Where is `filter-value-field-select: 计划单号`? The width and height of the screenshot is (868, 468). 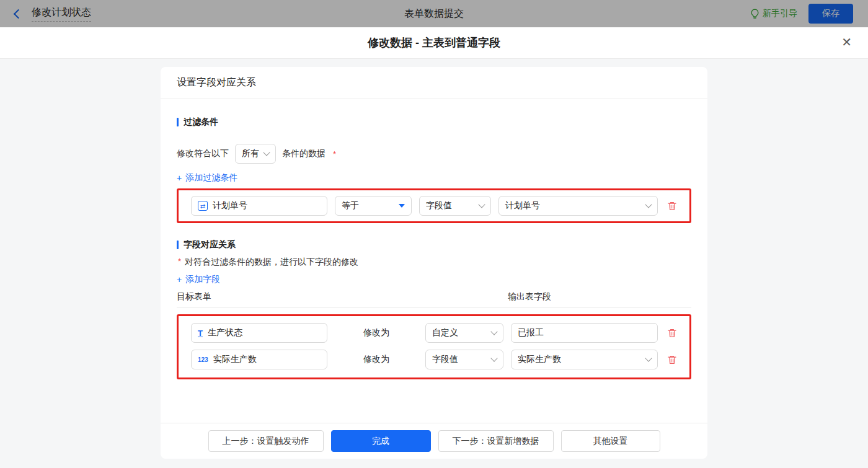 filter-value-field-select: 计划单号 is located at coordinates (578, 206).